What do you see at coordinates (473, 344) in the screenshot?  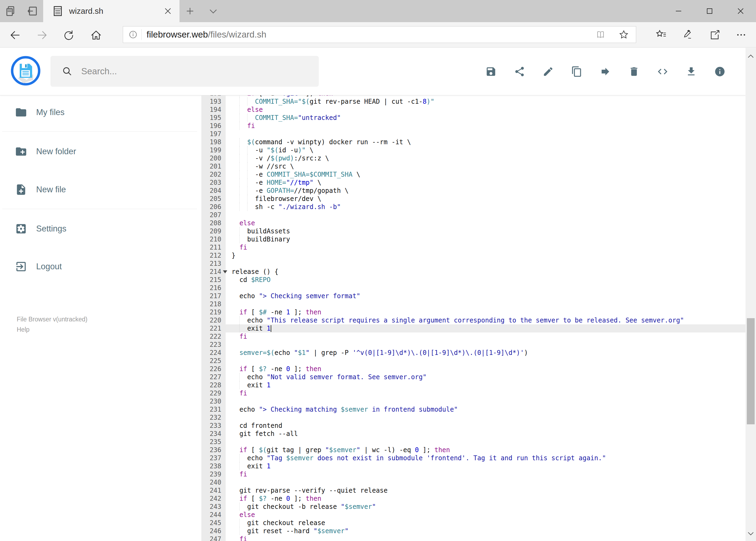 I see `code-line: 223` at bounding box center [473, 344].